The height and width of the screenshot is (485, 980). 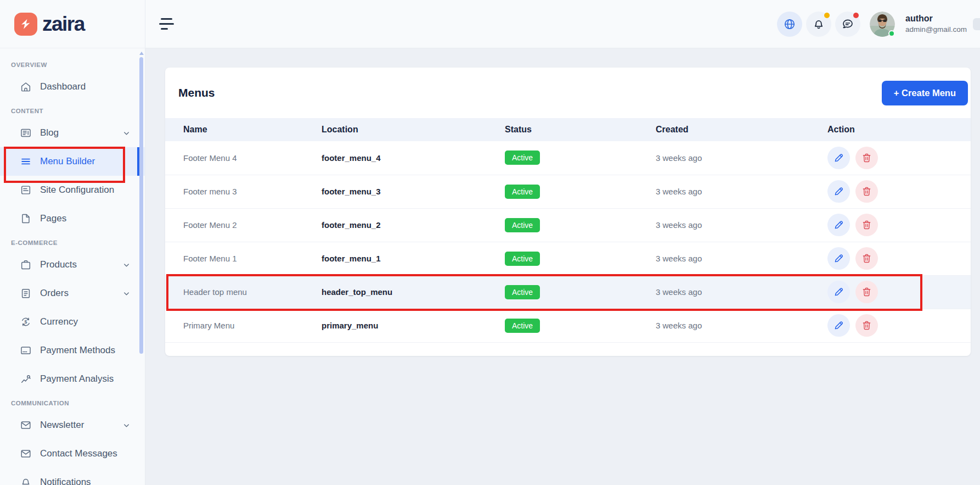 What do you see at coordinates (848, 24) in the screenshot?
I see `chat-bubble-icon` at bounding box center [848, 24].